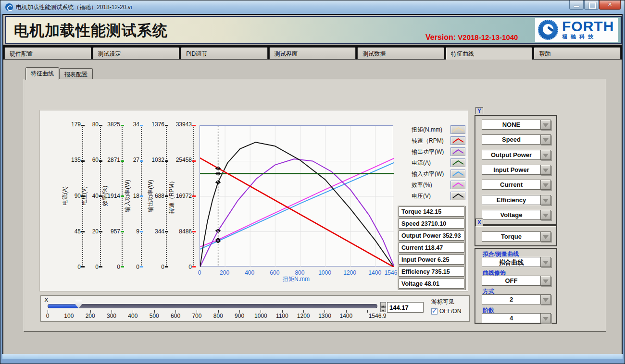 This screenshot has height=364, width=625. Describe the element at coordinates (133, 316) in the screenshot. I see `slider-tick-label: 400` at that location.